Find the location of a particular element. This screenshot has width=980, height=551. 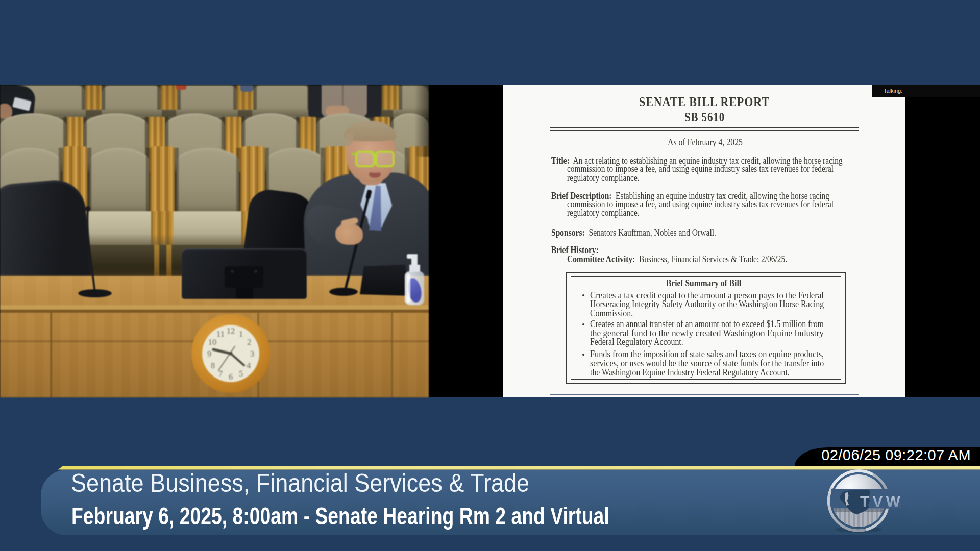

svg-text: 8 is located at coordinates (213, 365).